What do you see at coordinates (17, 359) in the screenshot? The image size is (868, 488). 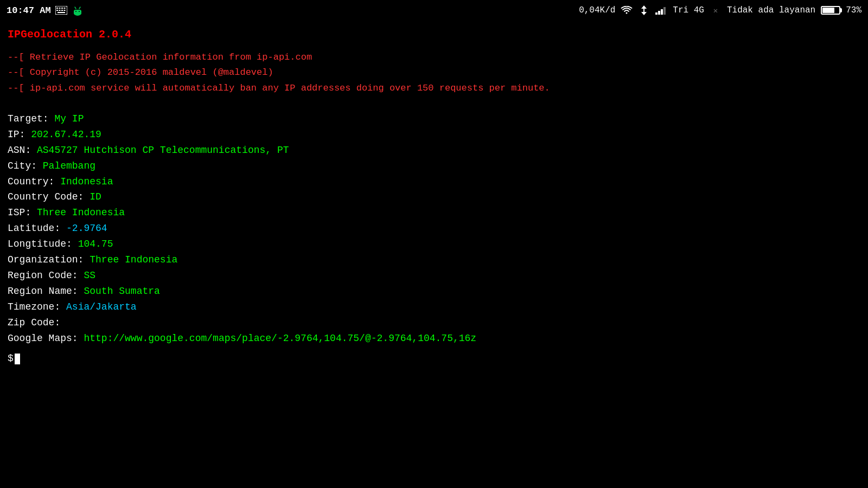 I see `cursor` at bounding box center [17, 359].